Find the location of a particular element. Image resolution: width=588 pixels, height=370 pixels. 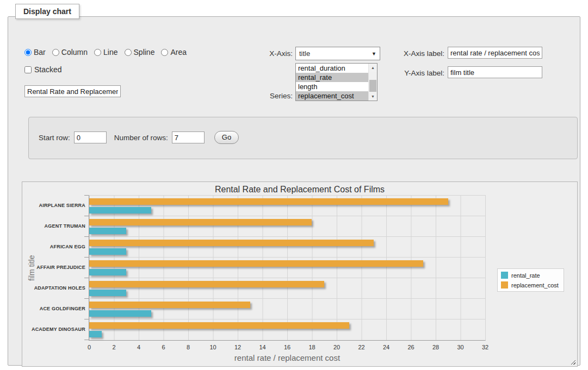

num-rows-input is located at coordinates (188, 137).